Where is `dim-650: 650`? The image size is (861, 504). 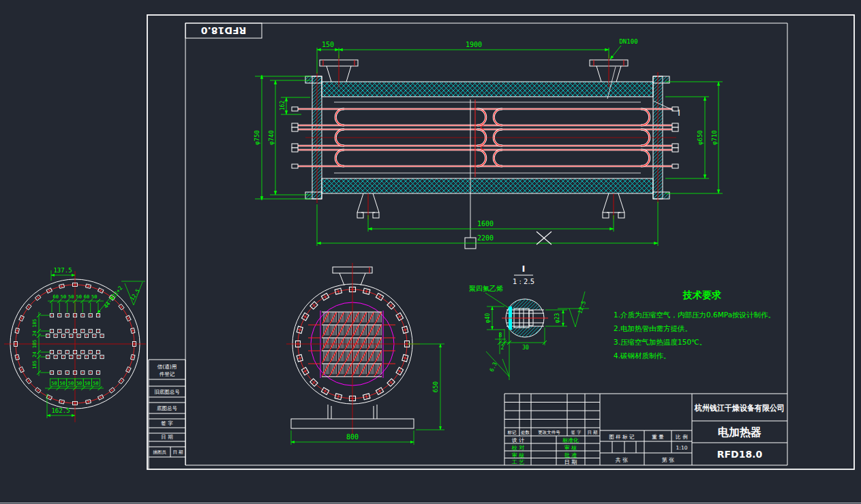 dim-650: 650 is located at coordinates (436, 387).